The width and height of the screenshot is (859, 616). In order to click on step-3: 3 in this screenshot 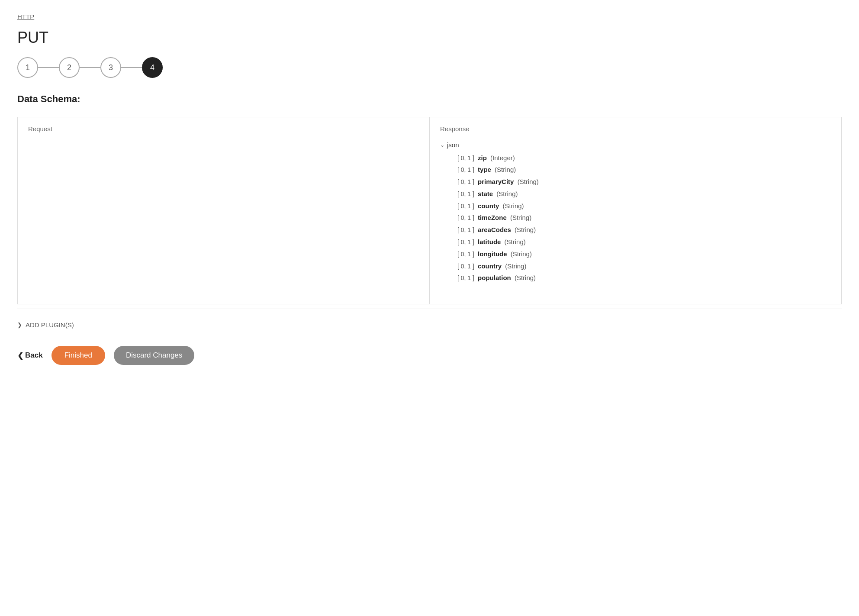, I will do `click(111, 68)`.